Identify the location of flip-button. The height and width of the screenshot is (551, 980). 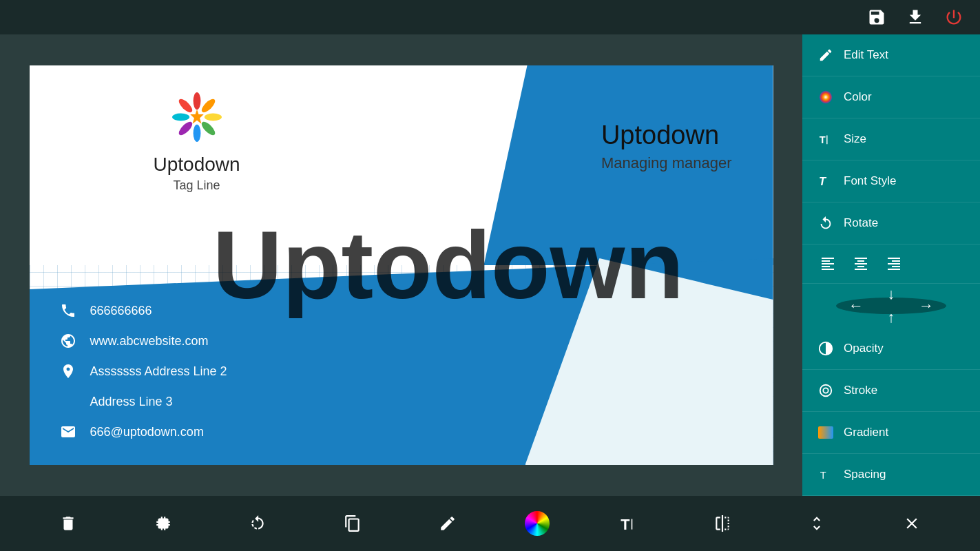
(722, 523).